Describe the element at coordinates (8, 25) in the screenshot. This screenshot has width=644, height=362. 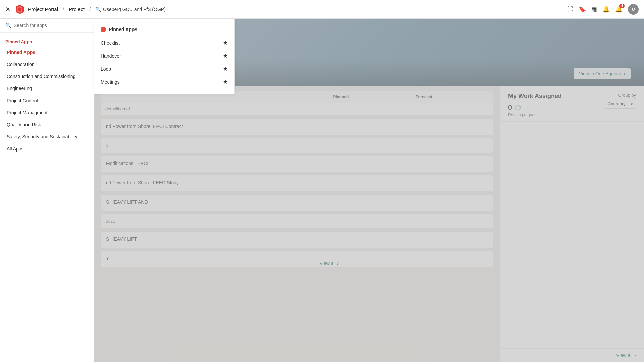
I see `sidebar-search-icon: 🔍` at that location.